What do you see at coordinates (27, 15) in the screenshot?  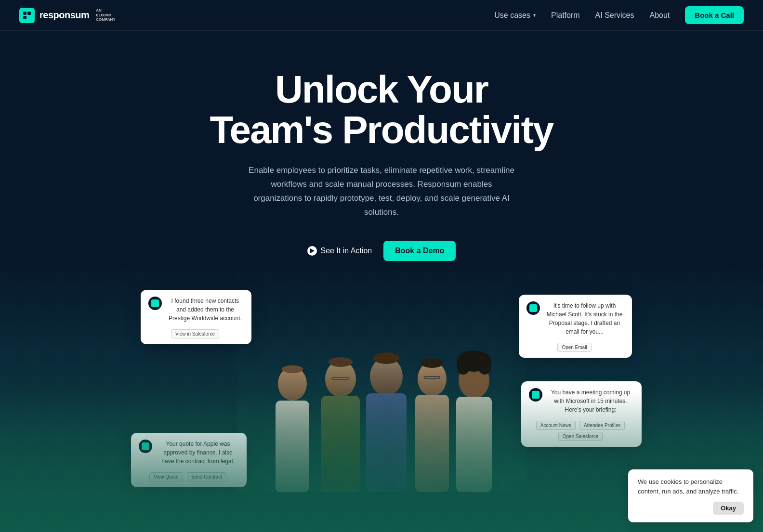 I see `logo-icon` at bounding box center [27, 15].